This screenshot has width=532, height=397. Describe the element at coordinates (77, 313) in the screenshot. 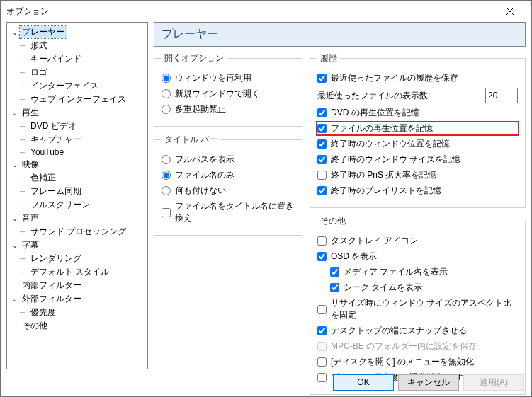

I see `tree-child: 優先度` at that location.